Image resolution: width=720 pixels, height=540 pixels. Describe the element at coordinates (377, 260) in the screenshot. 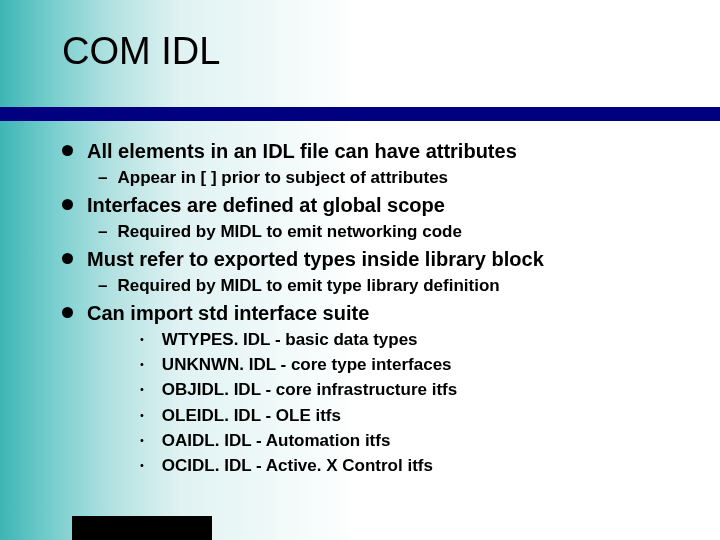

I see `top-bullet: Must refer to exported types inside libr…` at that location.